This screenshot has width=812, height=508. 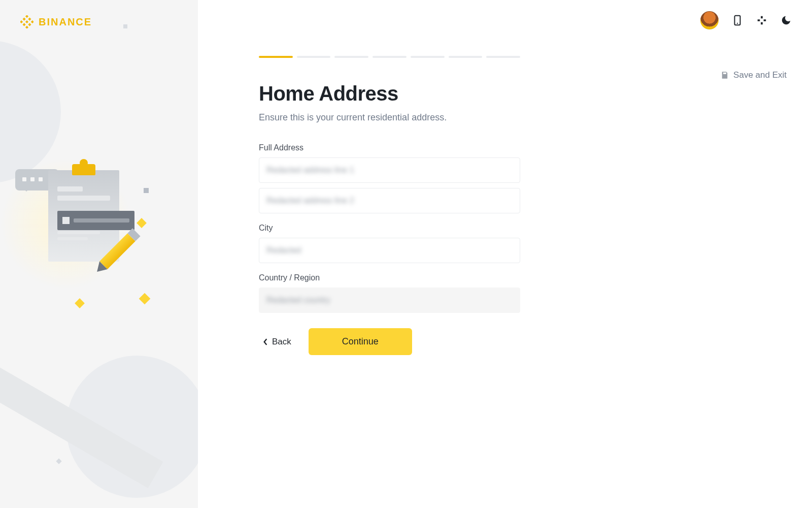 What do you see at coordinates (65, 22) in the screenshot?
I see `brand-name: BINANCE` at bounding box center [65, 22].